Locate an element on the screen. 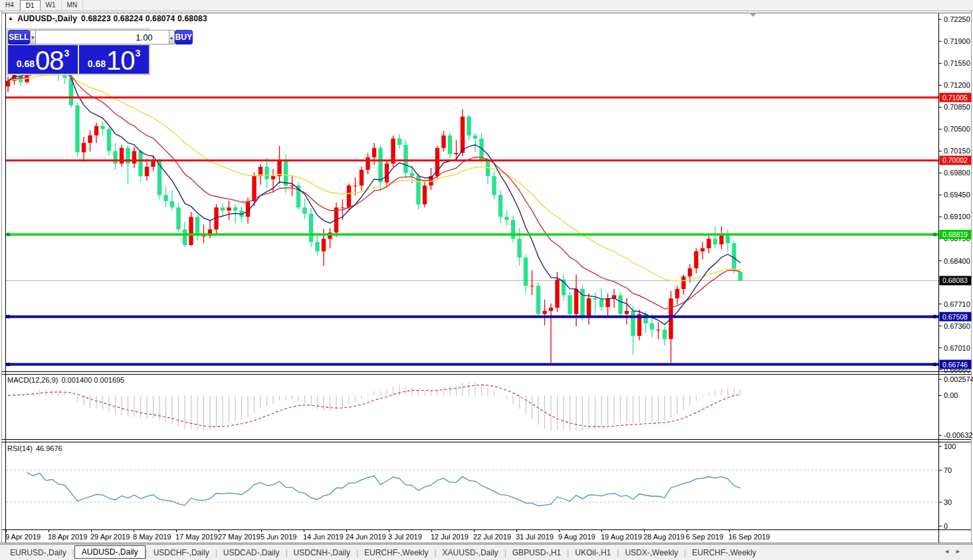 The height and width of the screenshot is (560, 973). volume-input is located at coordinates (102, 37).